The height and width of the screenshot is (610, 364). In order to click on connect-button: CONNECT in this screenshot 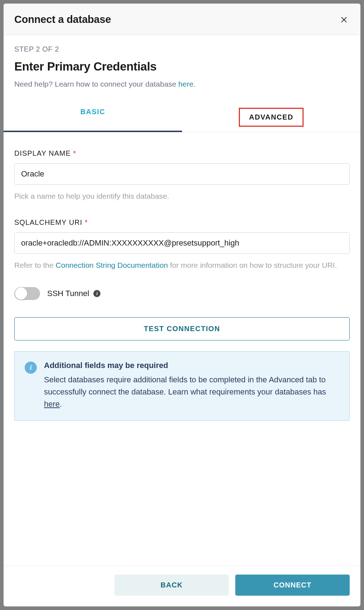, I will do `click(292, 585)`.